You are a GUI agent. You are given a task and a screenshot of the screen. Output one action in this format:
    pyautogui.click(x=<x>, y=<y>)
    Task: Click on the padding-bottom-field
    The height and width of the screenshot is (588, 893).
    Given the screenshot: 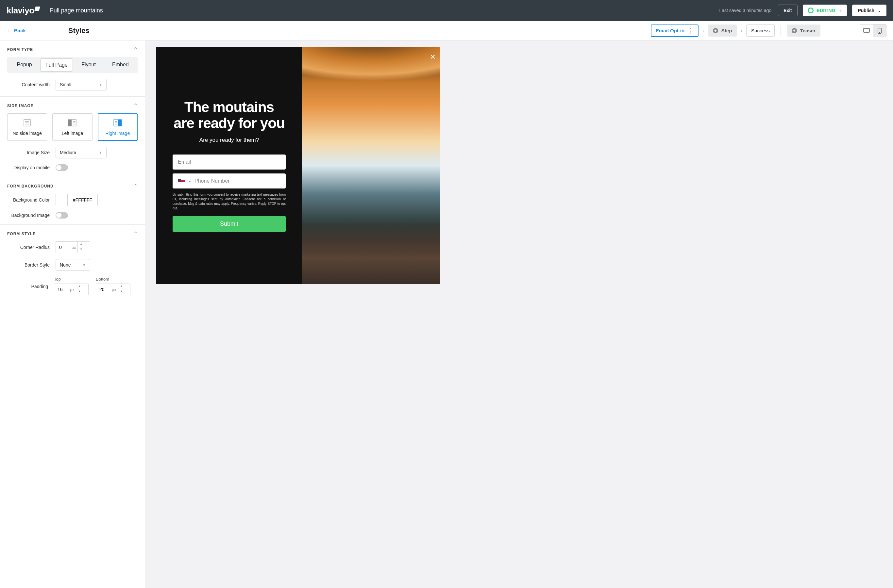 What is the action you would take?
    pyautogui.click(x=104, y=290)
    